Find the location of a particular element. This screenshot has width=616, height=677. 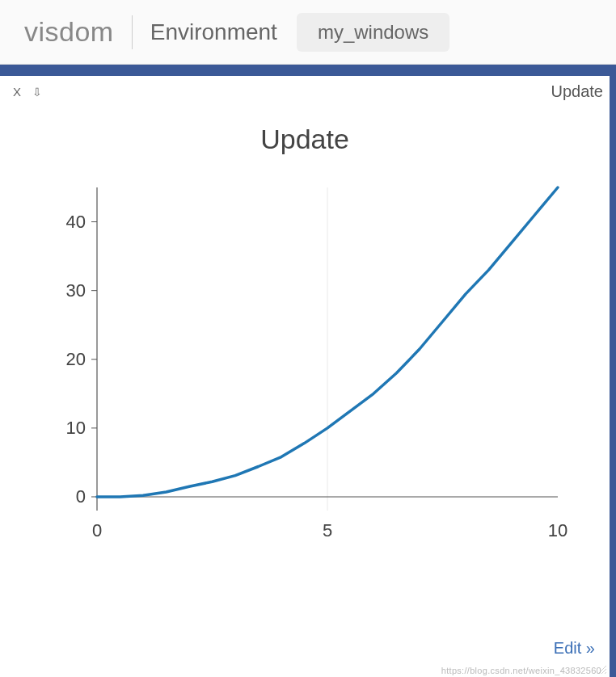

watermark-text: https://blog.csdn.net/weixin_43832560 is located at coordinates (521, 671).